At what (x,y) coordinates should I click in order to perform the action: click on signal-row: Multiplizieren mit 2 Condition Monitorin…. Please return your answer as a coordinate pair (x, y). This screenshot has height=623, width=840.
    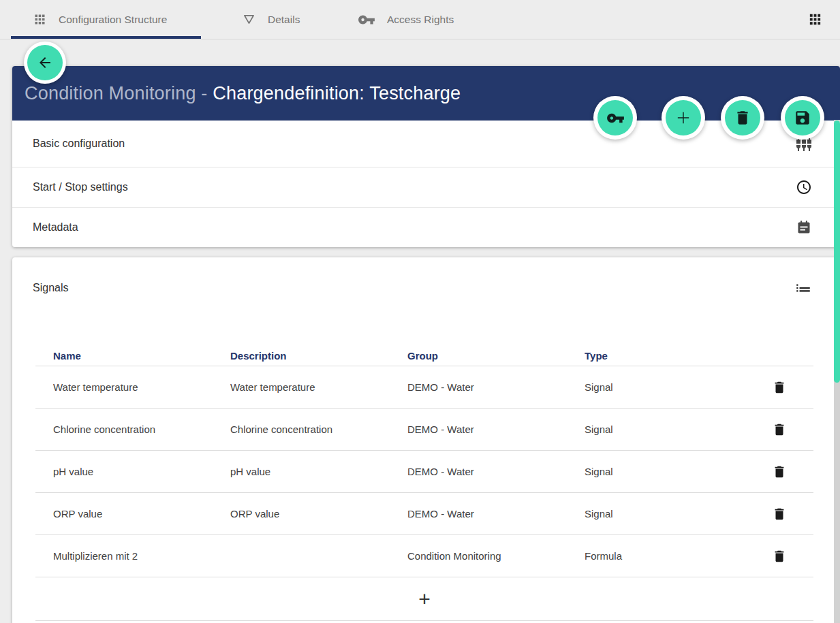
    Looking at the image, I should click on (424, 556).